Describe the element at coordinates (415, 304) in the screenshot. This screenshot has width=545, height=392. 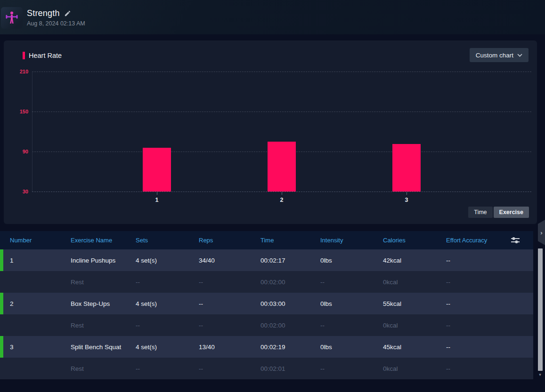
I see `cell-calories: 55kcal` at that location.